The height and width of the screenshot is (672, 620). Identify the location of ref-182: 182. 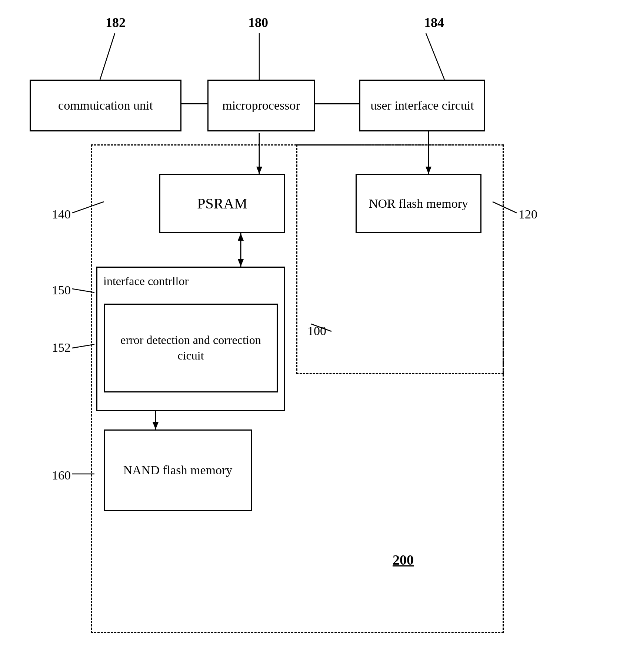
(116, 23).